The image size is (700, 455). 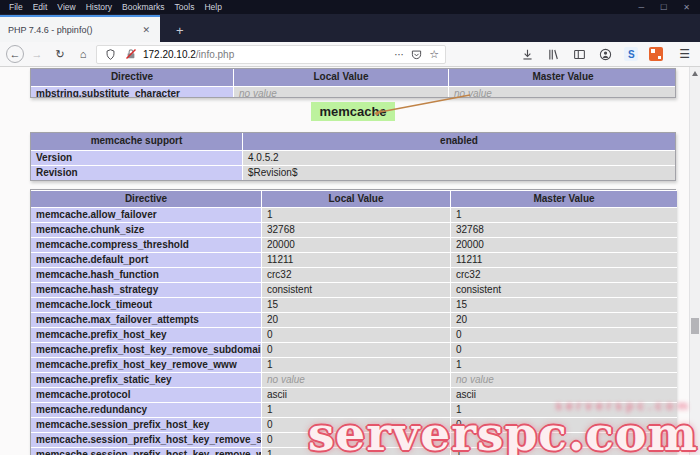 I want to click on local-value: 15, so click(x=356, y=304).